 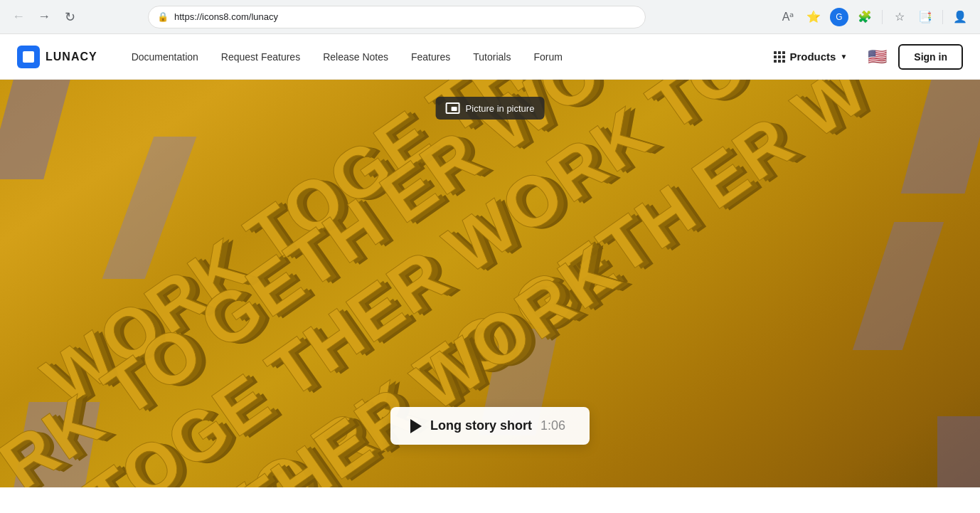 I want to click on bookmarks-button: ☆, so click(x=900, y=17).